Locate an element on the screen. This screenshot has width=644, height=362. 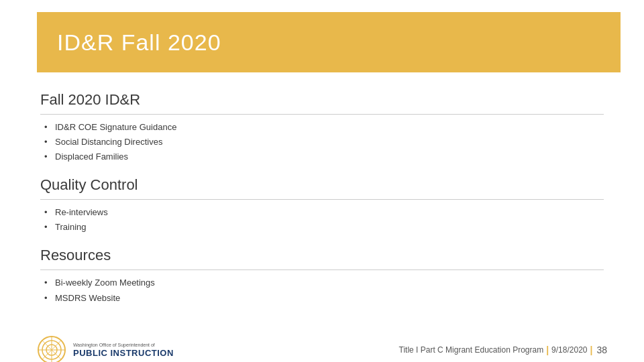
footer-date: 9/18/2020 is located at coordinates (569, 350).